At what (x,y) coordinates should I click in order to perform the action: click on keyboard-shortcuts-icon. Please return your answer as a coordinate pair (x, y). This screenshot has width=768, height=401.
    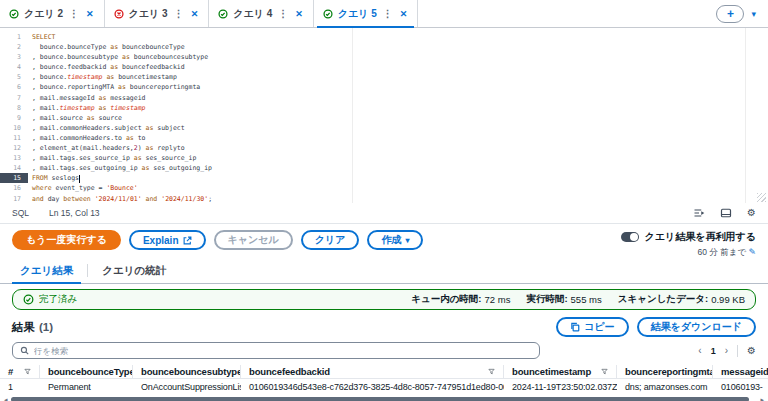
    Looking at the image, I should click on (726, 213).